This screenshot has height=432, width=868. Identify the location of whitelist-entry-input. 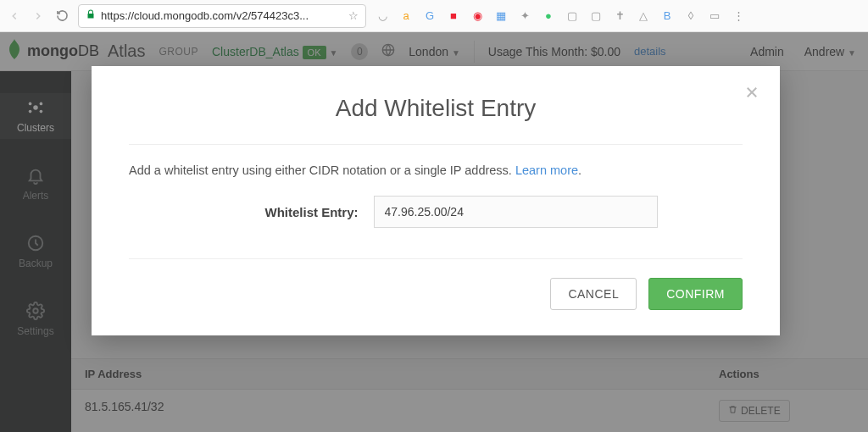
(515, 212).